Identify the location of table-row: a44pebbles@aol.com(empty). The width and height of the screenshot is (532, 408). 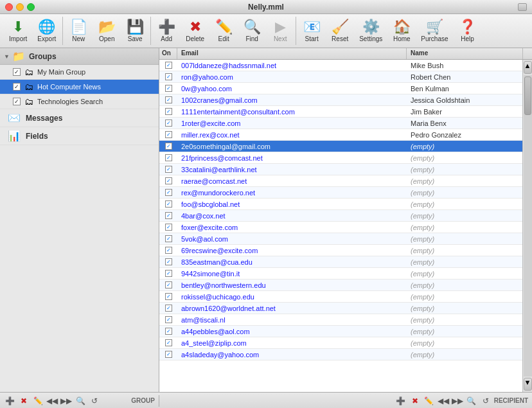
(341, 332).